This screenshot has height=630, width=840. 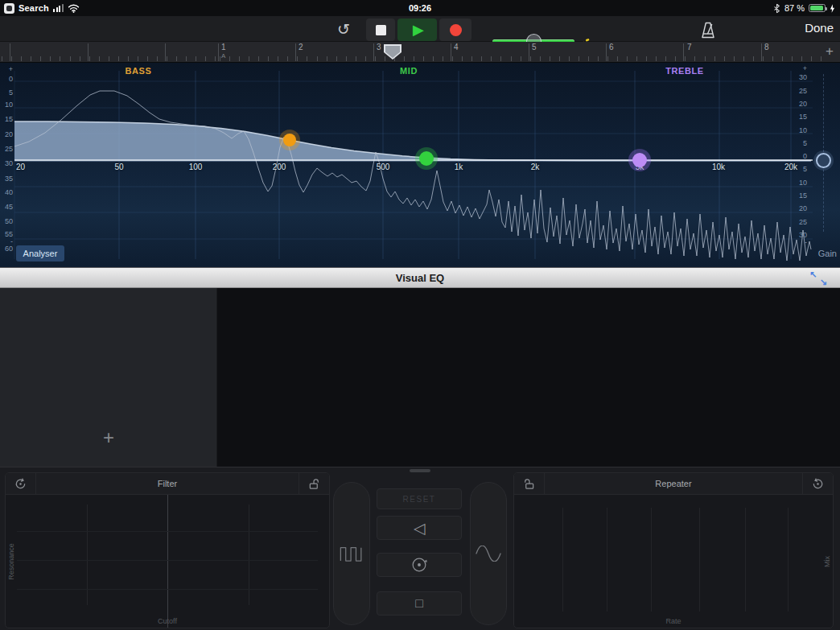 I want to click on db-scale-tick: 10, so click(x=6, y=105).